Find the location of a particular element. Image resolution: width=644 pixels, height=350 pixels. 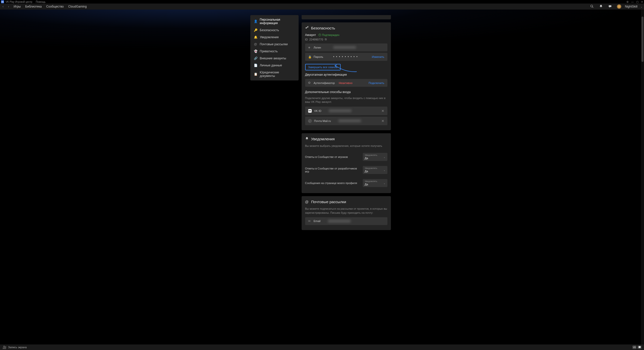

nav-library: Библиотека is located at coordinates (33, 7).